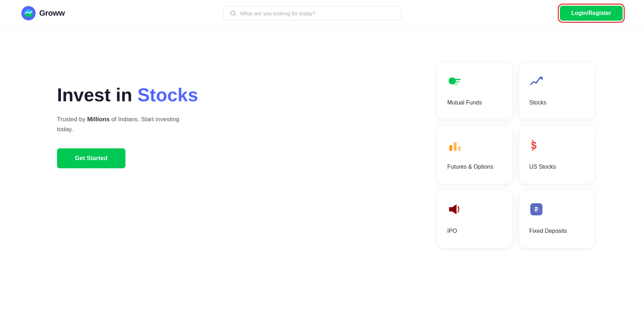 The image size is (644, 317). I want to click on stocks-icon, so click(536, 81).